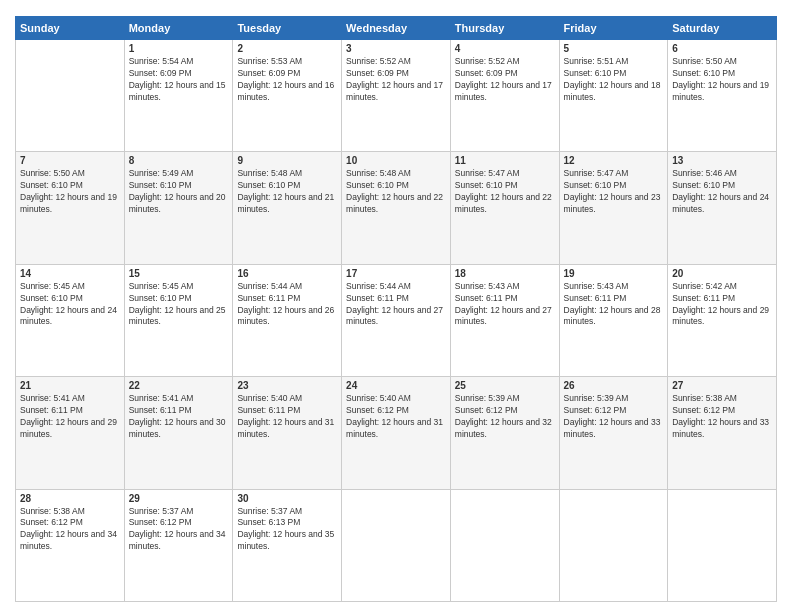 The image size is (792, 612). I want to click on day-info: Sunrise: 5:54 AMSunset: 6:09 PMDaylight:…, so click(179, 80).